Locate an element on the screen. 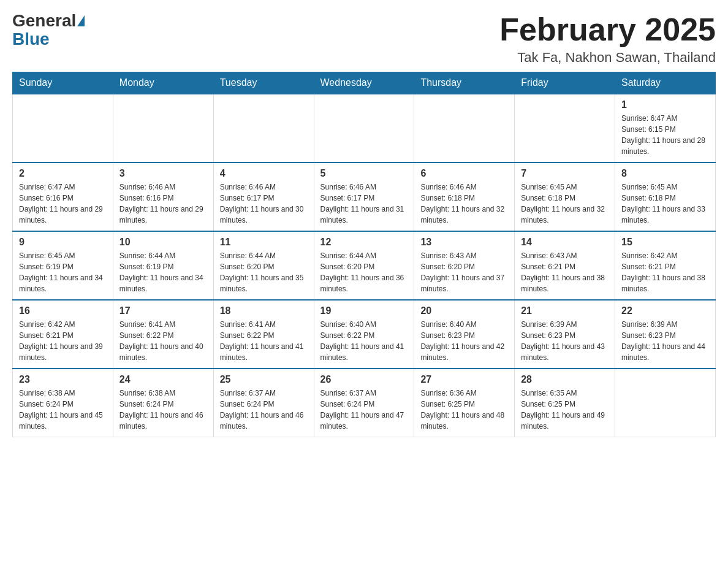  day-number: 6 is located at coordinates (464, 174).